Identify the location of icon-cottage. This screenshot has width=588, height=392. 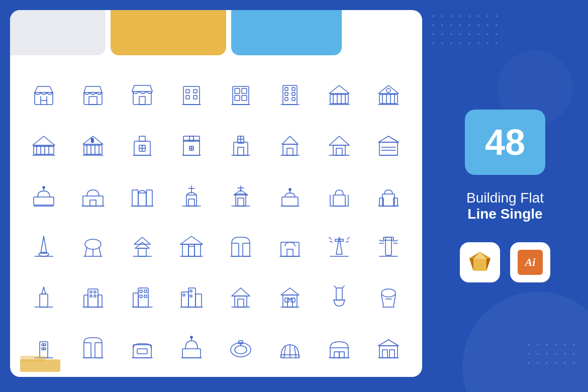
(290, 298).